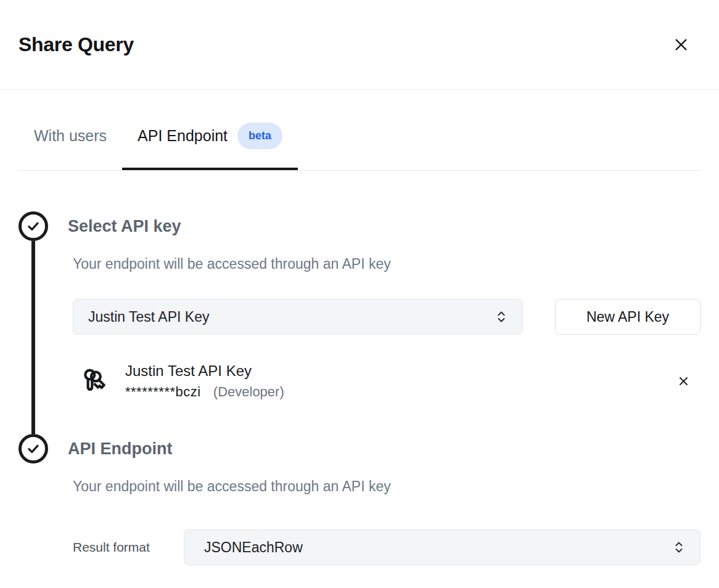  Describe the element at coordinates (33, 449) in the screenshot. I see `step2-complete-indicator` at that location.